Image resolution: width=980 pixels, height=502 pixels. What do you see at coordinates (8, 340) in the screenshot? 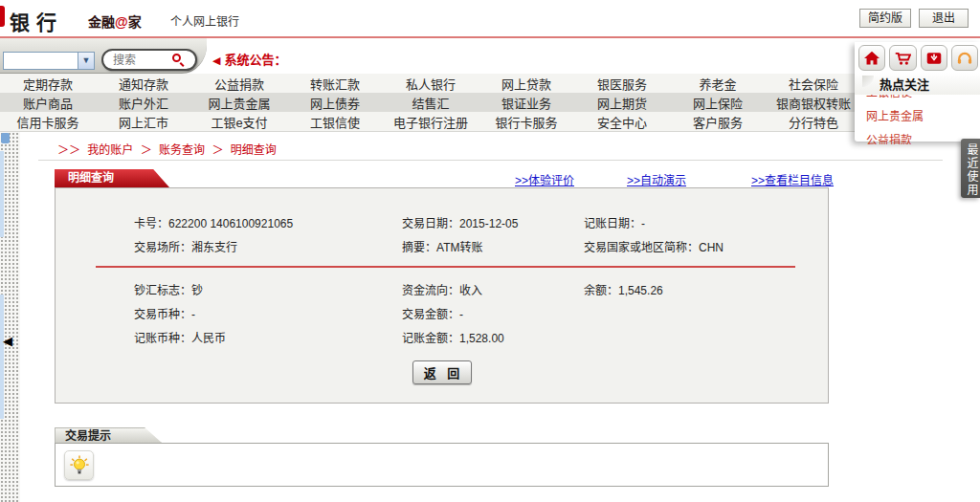
I see `collapse-arrow-icon: ◀` at bounding box center [8, 340].